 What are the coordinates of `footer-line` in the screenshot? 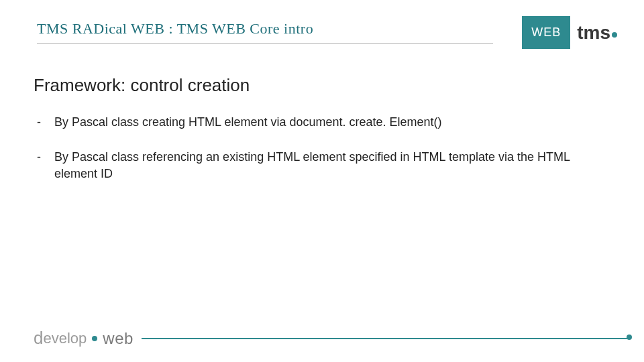 It's located at (386, 339).